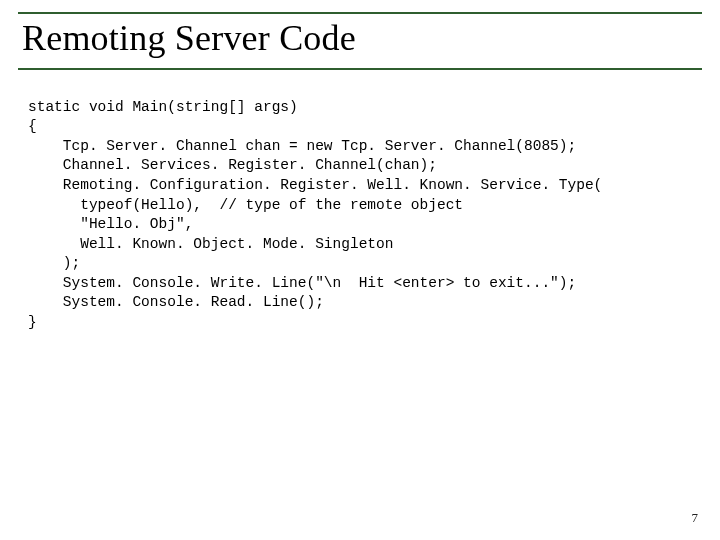 This screenshot has width=720, height=540. What do you see at coordinates (696, 518) in the screenshot?
I see `page-number: 7` at bounding box center [696, 518].